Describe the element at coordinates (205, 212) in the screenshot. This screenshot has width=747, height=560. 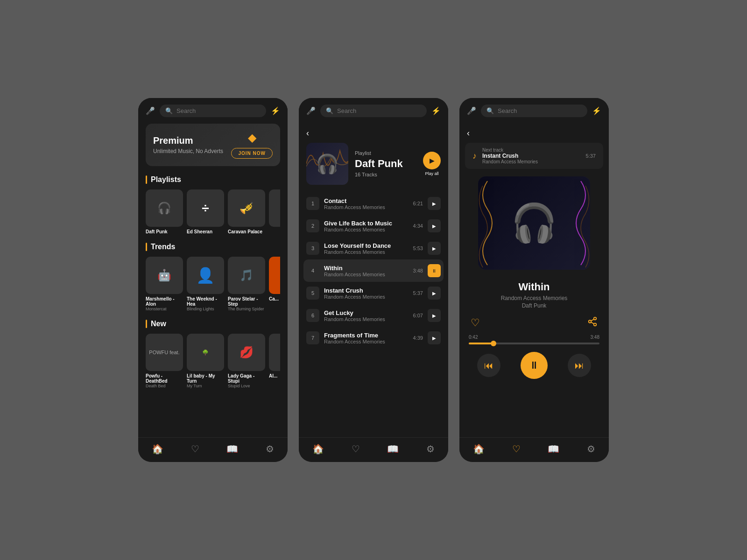
I see `list-item: ÷ Ed Sheeran` at that location.